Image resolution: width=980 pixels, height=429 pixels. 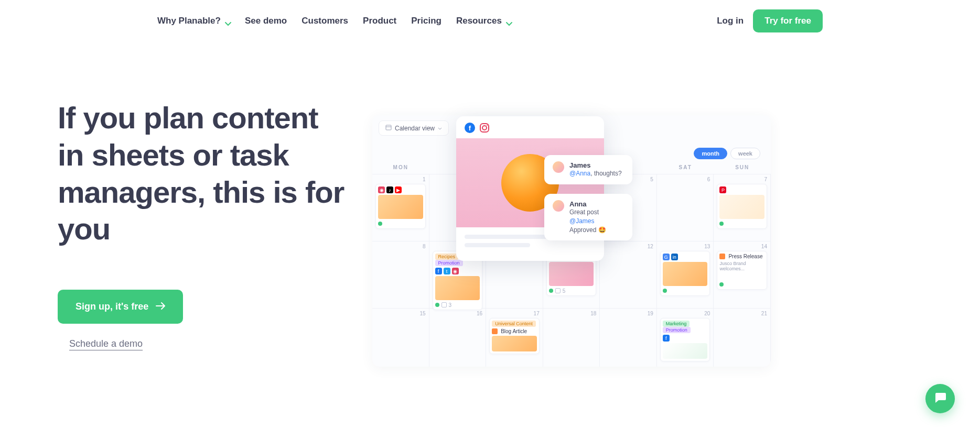 What do you see at coordinates (686, 208) in the screenshot?
I see `calendar-cell: 6` at bounding box center [686, 208].